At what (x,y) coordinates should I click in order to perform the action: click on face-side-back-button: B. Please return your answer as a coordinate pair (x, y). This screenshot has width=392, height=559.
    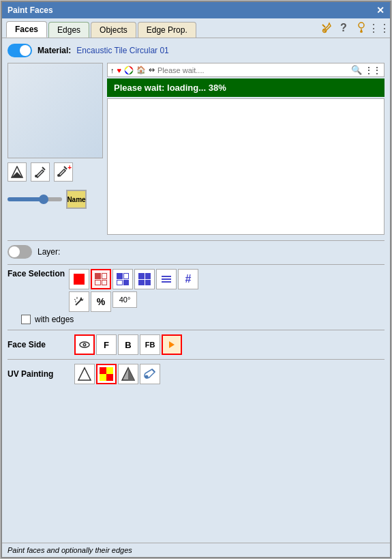
    Looking at the image, I should click on (128, 345).